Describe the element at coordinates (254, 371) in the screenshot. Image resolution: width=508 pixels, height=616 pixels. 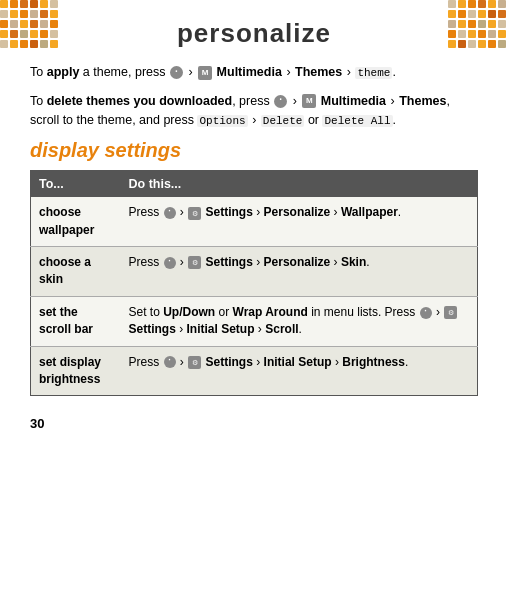
I see `table-row: set display brightnessPress · › ⚙ Settin…` at that location.